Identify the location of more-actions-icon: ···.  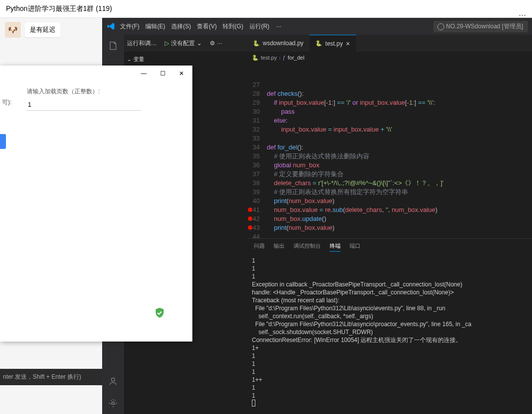
(220, 43).